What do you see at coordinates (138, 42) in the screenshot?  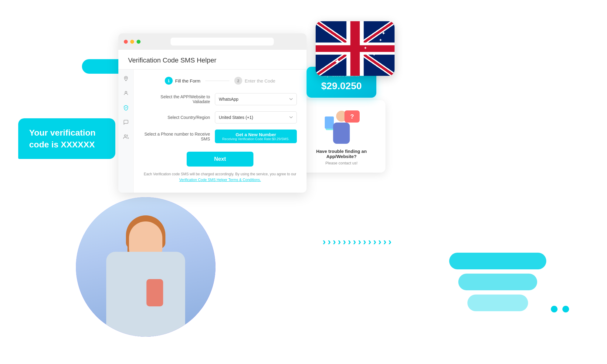 I see `traffic-light-maximize` at bounding box center [138, 42].